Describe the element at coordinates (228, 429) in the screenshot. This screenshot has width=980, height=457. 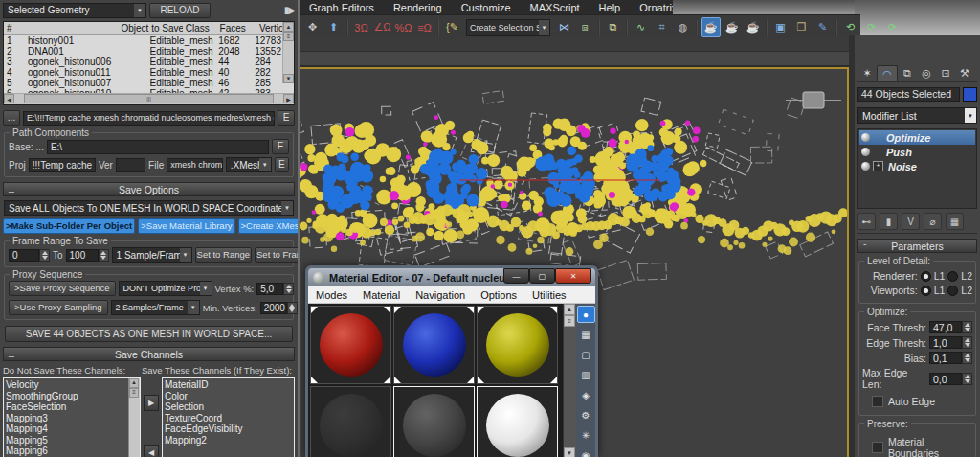
I see `list-item: FaceEdgeVisibility` at that location.